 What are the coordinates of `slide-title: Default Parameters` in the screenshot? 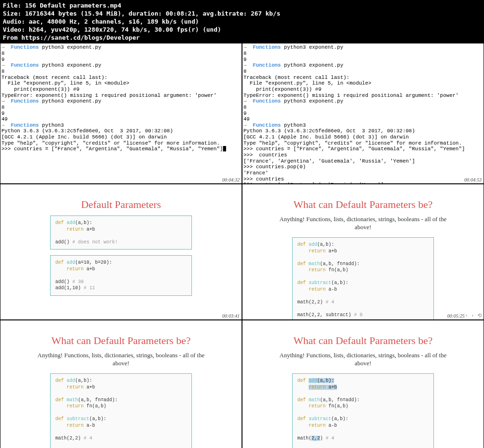 It's located at (121, 205).